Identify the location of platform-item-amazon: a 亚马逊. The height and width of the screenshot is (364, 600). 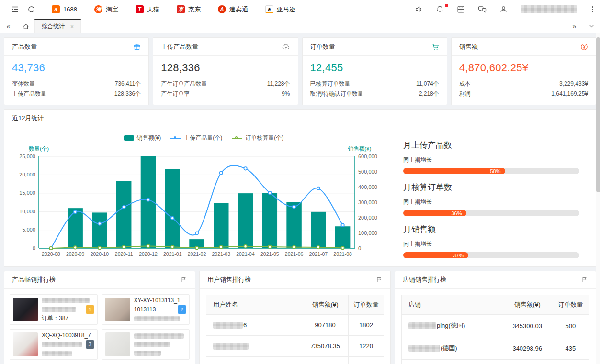
(281, 10).